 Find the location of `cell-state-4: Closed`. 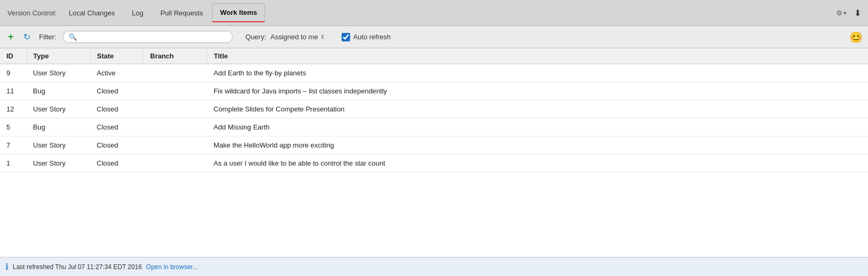

cell-state-4: Closed is located at coordinates (117, 145).